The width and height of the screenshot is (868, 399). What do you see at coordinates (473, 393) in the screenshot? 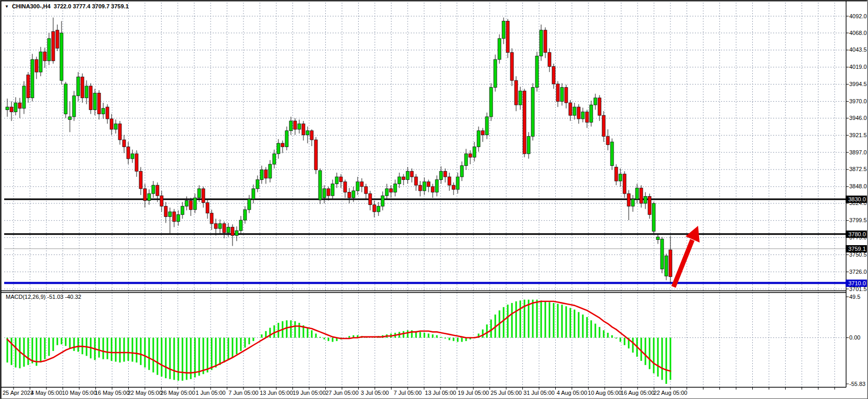
I see `time-axis-label: 19 Jul 05:00` at bounding box center [473, 393].